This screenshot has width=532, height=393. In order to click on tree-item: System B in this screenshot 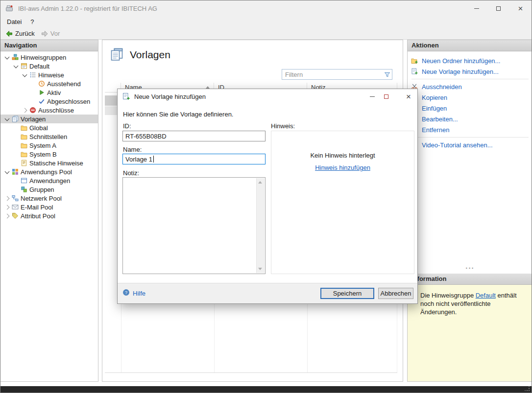, I will do `click(49, 154)`.